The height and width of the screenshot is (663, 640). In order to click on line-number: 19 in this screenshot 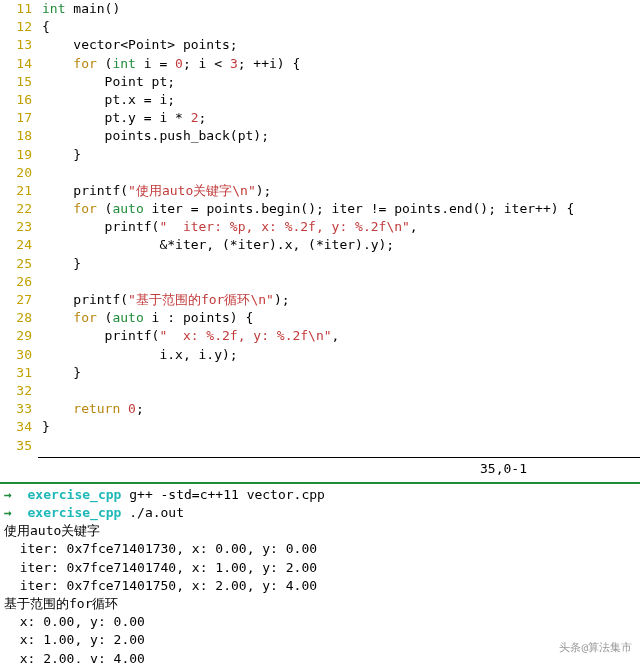, I will do `click(18, 155)`.